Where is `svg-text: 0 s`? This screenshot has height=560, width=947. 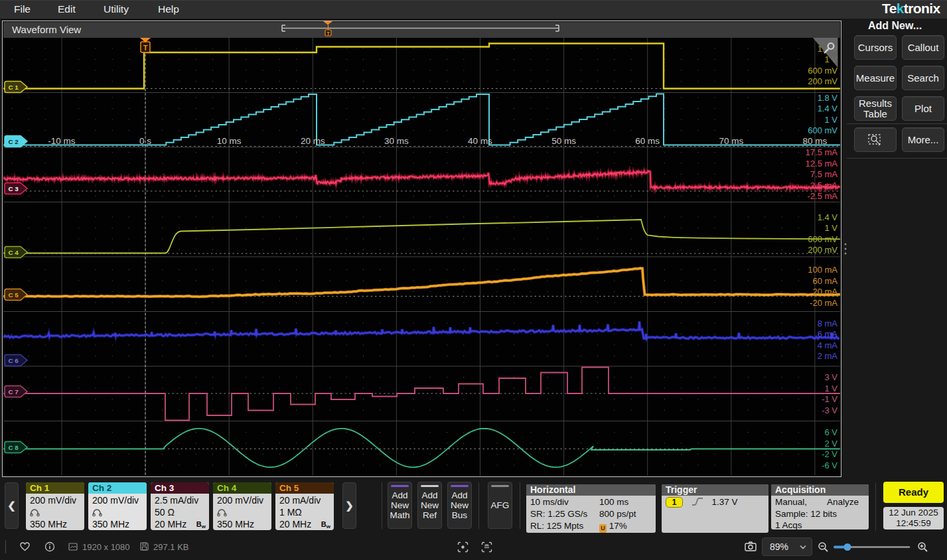 svg-text: 0 s is located at coordinates (145, 141).